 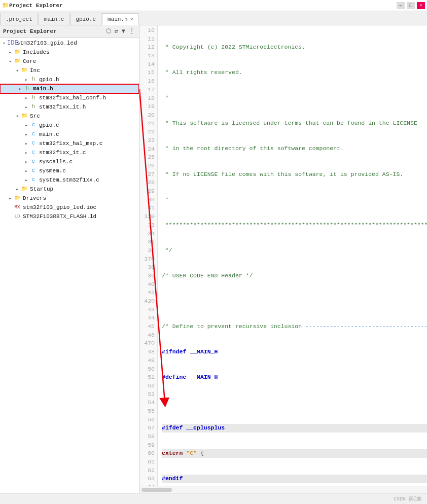 I want to click on tree-label-gpio-h: gpio.h, so click(x=49, y=80).